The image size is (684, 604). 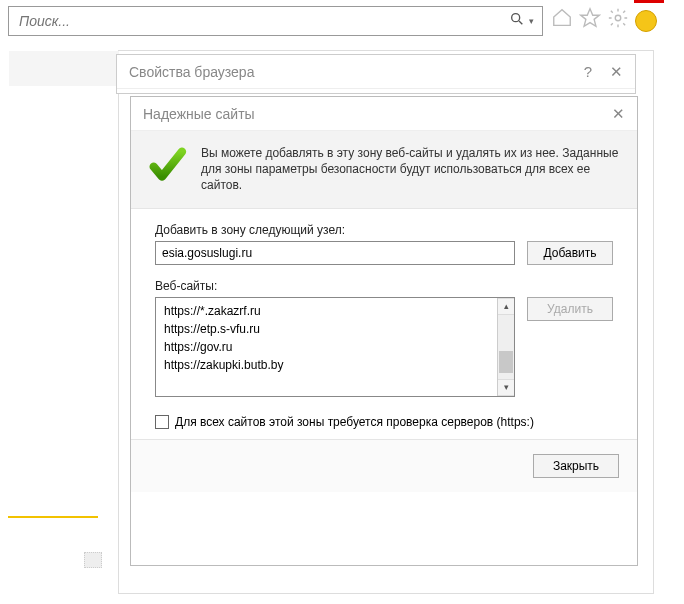 What do you see at coordinates (384, 230) in the screenshot?
I see `add-site-label: Добавить в зону следующий узел:` at bounding box center [384, 230].